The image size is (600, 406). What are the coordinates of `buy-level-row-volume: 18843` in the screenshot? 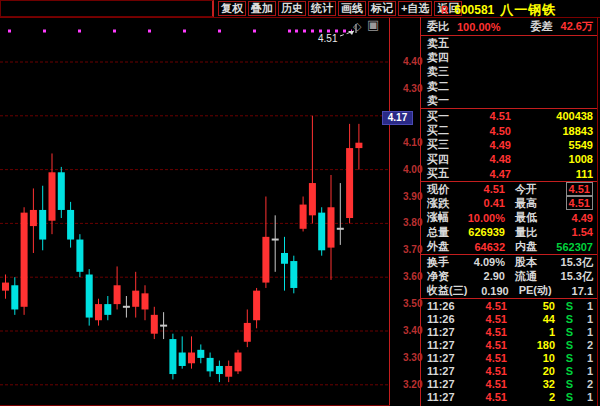 It's located at (552, 131).